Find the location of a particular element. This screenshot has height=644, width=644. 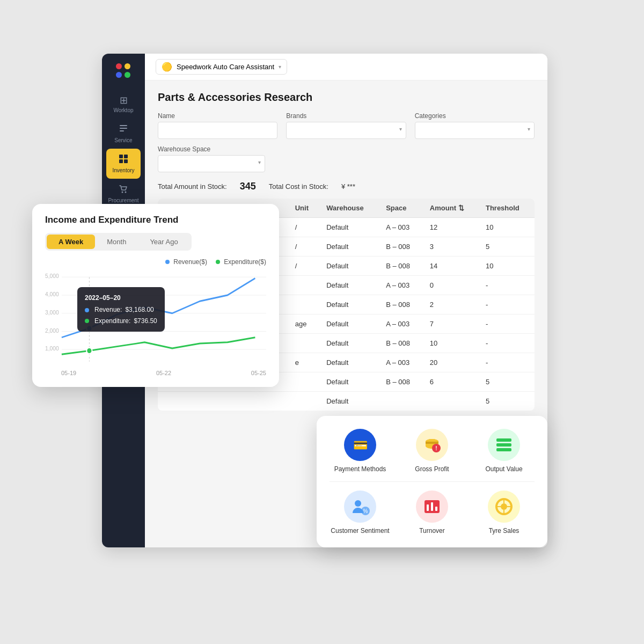

sidebar-label-worktop: Worktop is located at coordinates (123, 111).